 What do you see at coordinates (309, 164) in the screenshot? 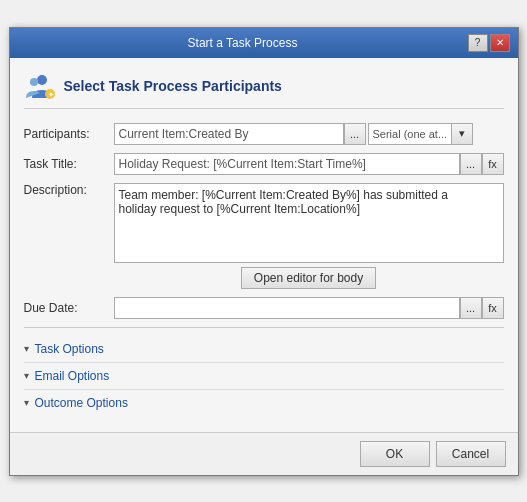
I see `task-title-input-group: ... fx` at bounding box center [309, 164].